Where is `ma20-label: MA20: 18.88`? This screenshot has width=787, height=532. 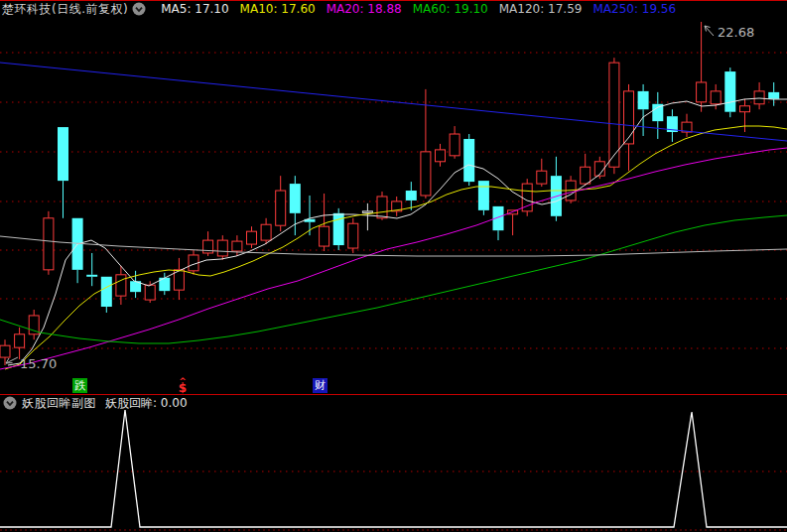
ma20-label: MA20: 18.88 is located at coordinates (364, 9).